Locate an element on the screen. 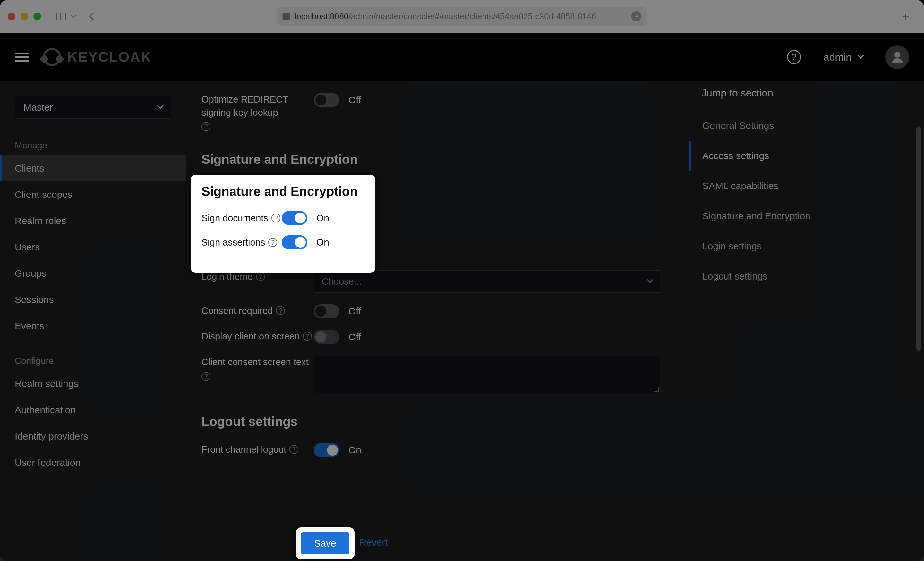  jump-item-saml: SAML capabilities is located at coordinates (769, 186).